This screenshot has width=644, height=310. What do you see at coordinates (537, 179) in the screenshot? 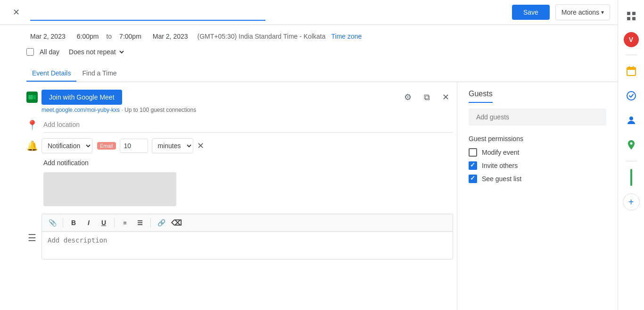
I see `permission-see-guest-list-row: See guest list` at bounding box center [537, 179].